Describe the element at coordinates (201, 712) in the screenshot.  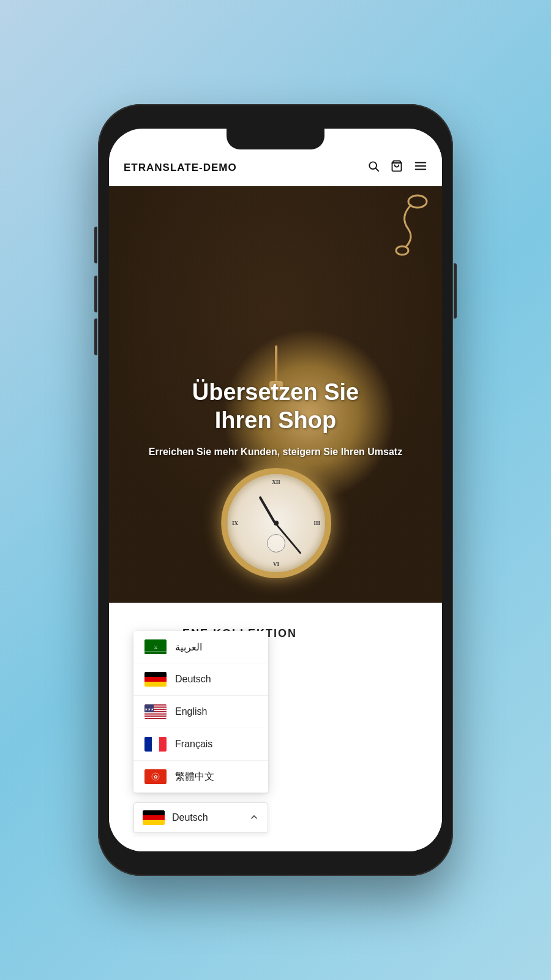
I see `lang-item-english: ★★★ English` at that location.